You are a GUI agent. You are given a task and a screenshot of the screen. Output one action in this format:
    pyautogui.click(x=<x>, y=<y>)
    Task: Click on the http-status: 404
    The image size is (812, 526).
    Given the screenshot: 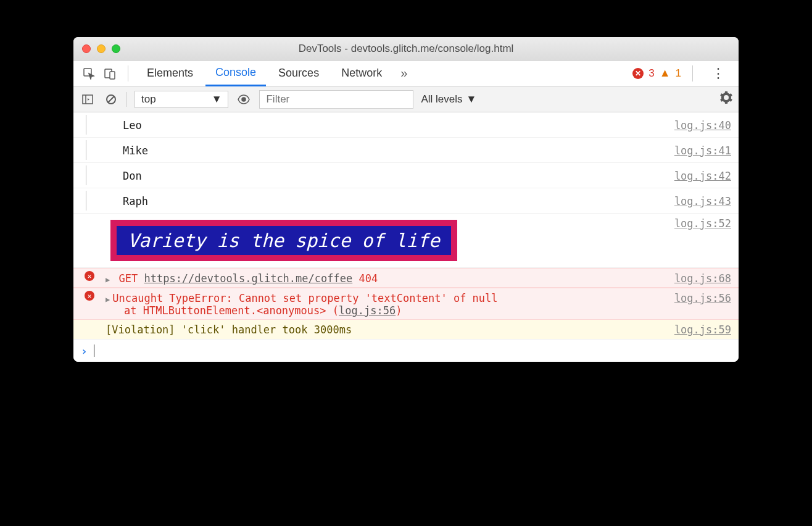 What is the action you would take?
    pyautogui.click(x=368, y=278)
    